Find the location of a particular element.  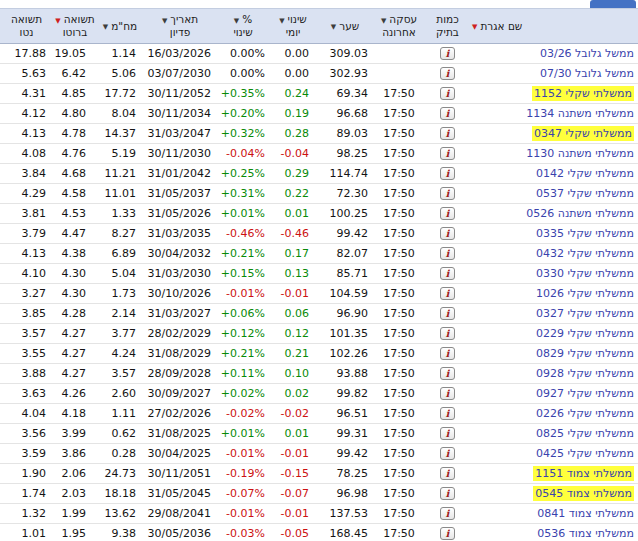

table-row: ממשל גלובל 03/26 i 309.03 0.00 0.00% 16/… is located at coordinates (319, 54).